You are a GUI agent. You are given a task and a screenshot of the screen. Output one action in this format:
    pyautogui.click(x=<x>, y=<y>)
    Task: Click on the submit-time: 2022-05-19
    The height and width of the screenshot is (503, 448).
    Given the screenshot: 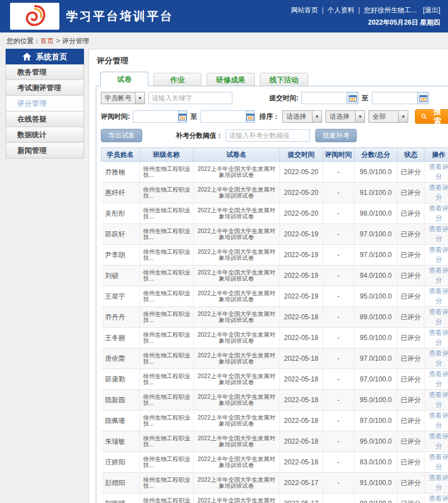 What is the action you would take?
    pyautogui.click(x=301, y=255)
    